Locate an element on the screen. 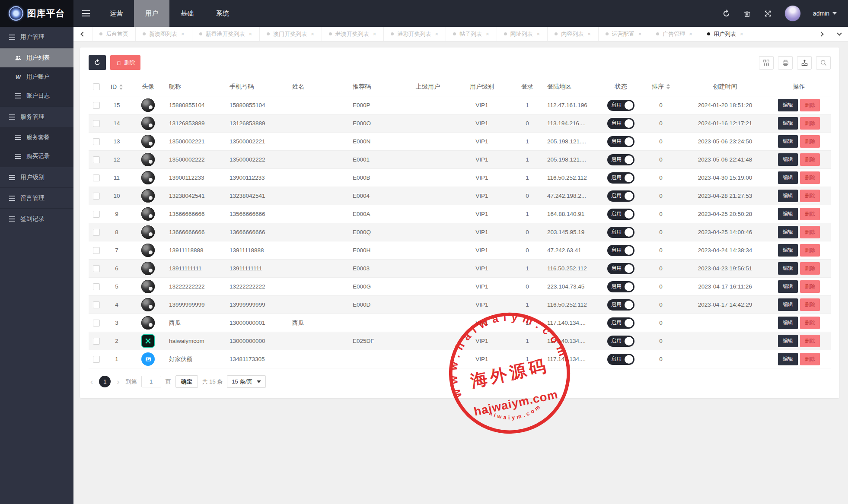 The image size is (848, 504). tabs-menu-button is located at coordinates (839, 34).